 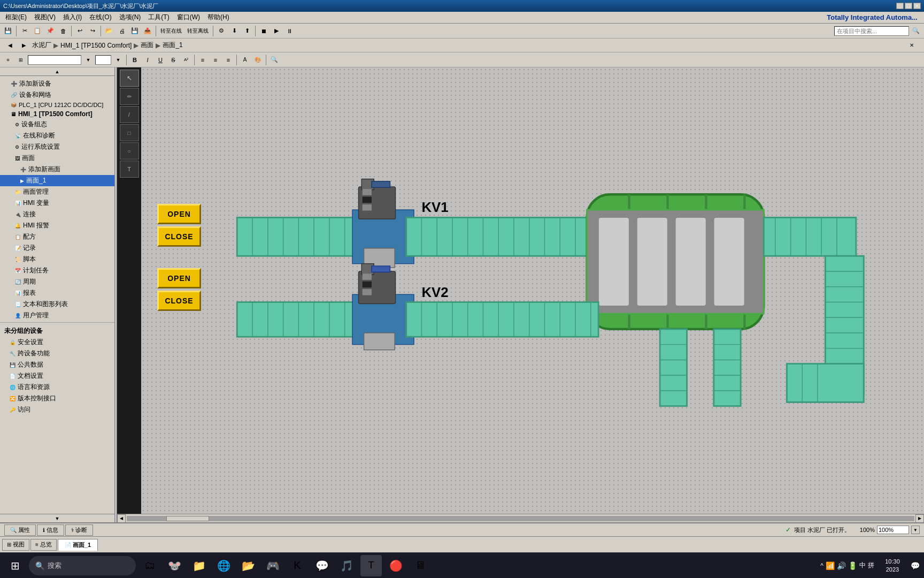 What do you see at coordinates (21, 60) in the screenshot?
I see `expand-btn: ⊞` at bounding box center [21, 60].